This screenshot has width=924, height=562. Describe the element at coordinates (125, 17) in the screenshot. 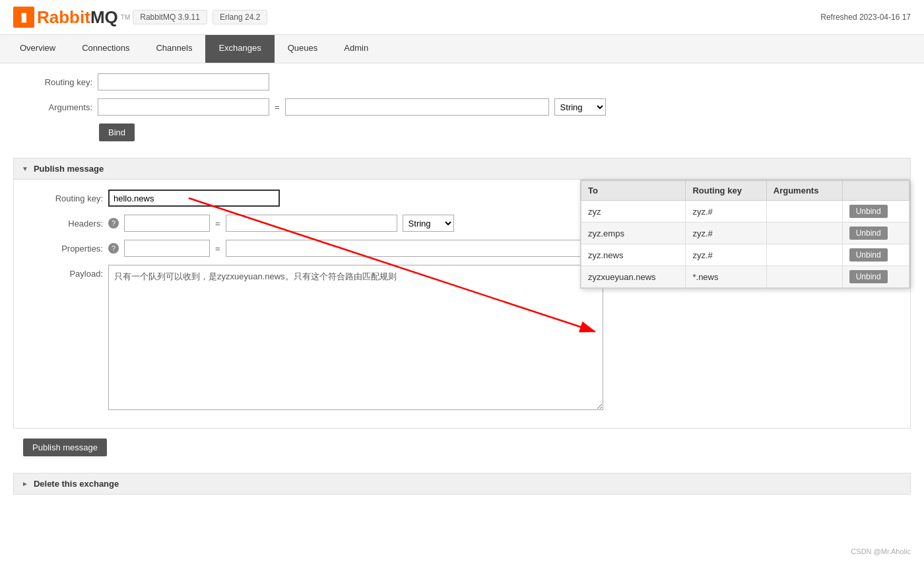

I see `logo-tm: TM` at that location.